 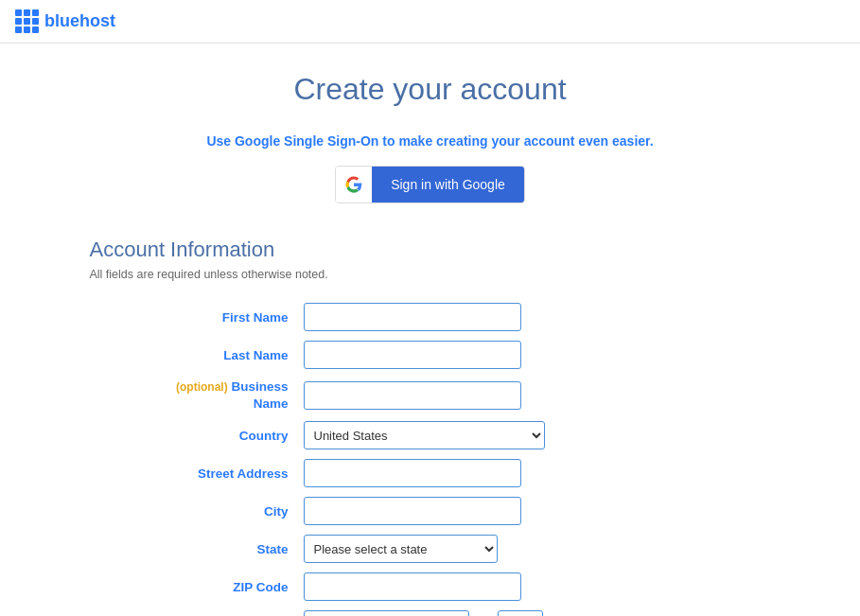 What do you see at coordinates (194, 511) in the screenshot?
I see `city-label: City` at bounding box center [194, 511].